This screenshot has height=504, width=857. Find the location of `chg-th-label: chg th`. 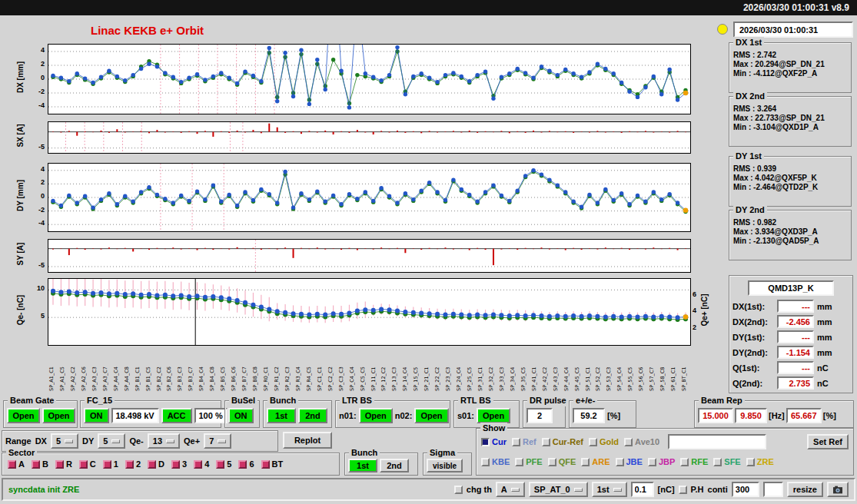

chg-th-label: chg th is located at coordinates (480, 489).